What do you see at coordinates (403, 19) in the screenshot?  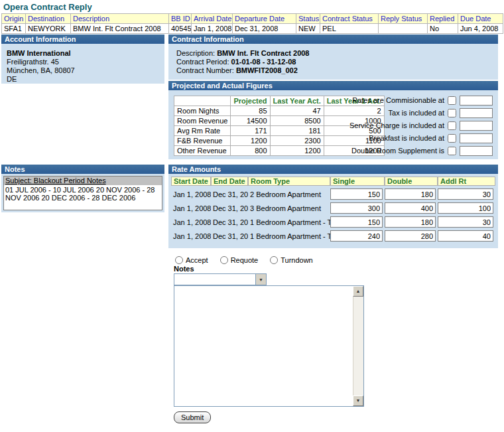 I see `summary-col-header: Reply Status` at bounding box center [403, 19].